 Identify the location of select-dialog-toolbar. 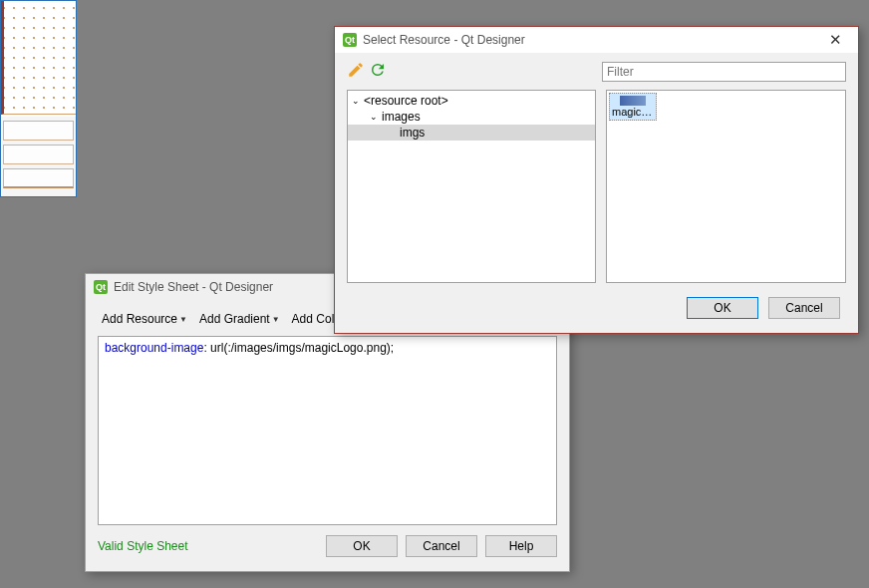
(596, 72).